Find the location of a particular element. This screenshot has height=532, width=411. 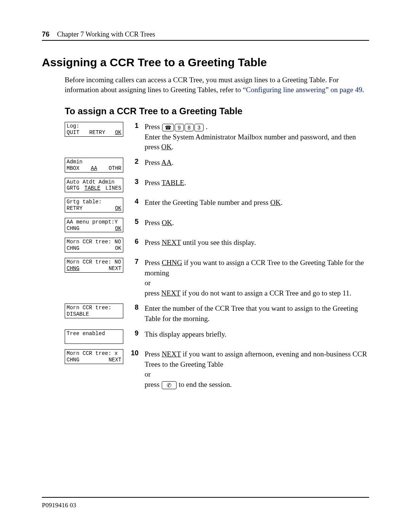

lcd-line2 is located at coordinates (94, 340).